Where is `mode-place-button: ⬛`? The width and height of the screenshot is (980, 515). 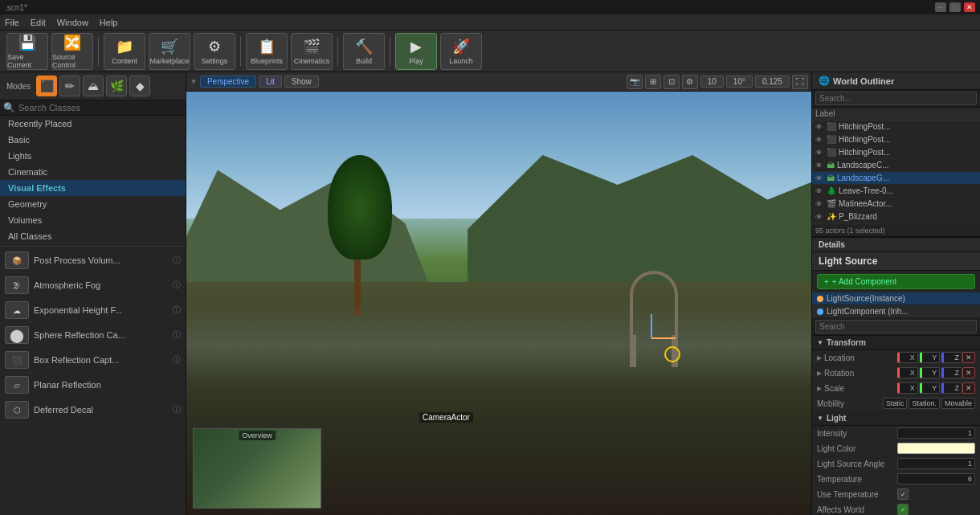 mode-place-button: ⬛ is located at coordinates (47, 86).